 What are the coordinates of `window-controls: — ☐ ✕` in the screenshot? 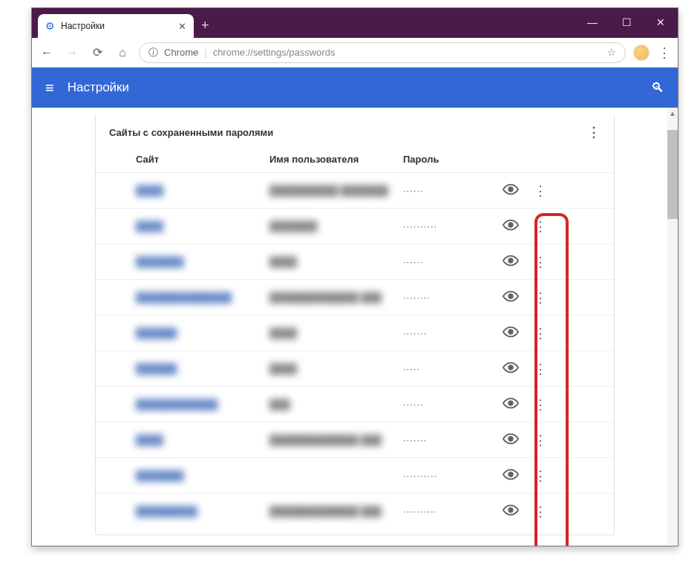 It's located at (627, 22).